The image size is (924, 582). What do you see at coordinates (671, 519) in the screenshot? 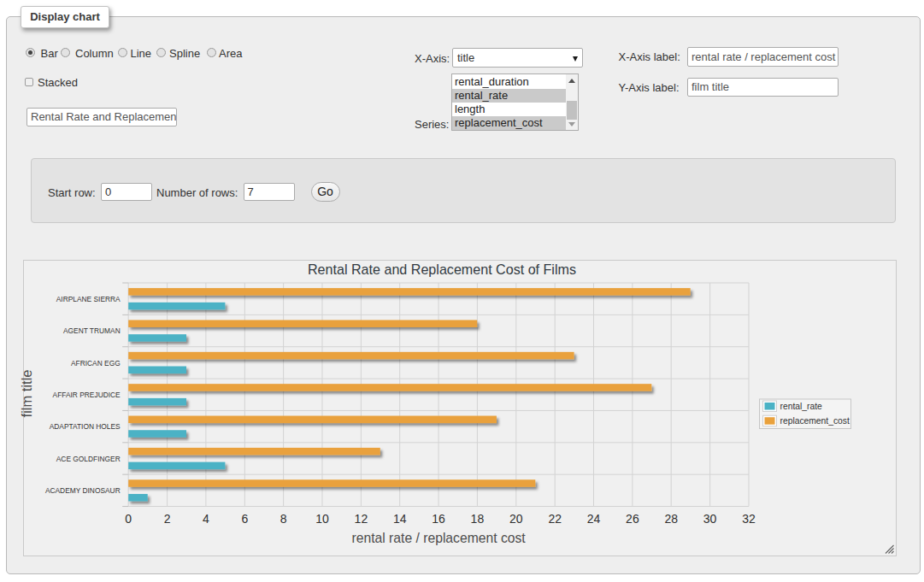
I see `svg-text: 28` at bounding box center [671, 519].